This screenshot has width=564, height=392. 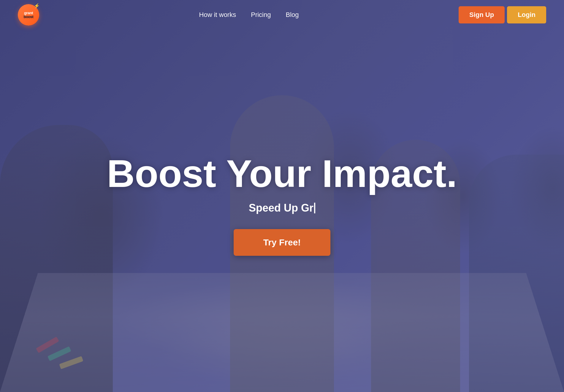 I want to click on nav-link-blog: Blog, so click(x=292, y=15).